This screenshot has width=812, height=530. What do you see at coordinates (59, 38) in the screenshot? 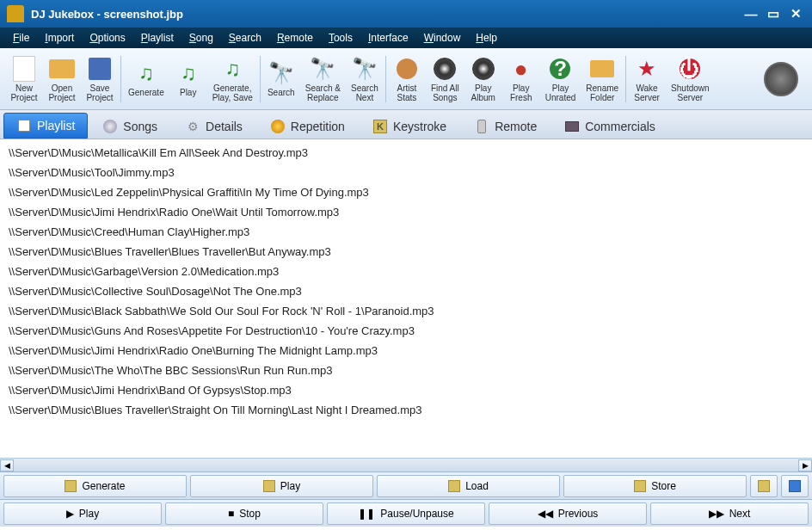
I see `menu-import: Import` at bounding box center [59, 38].